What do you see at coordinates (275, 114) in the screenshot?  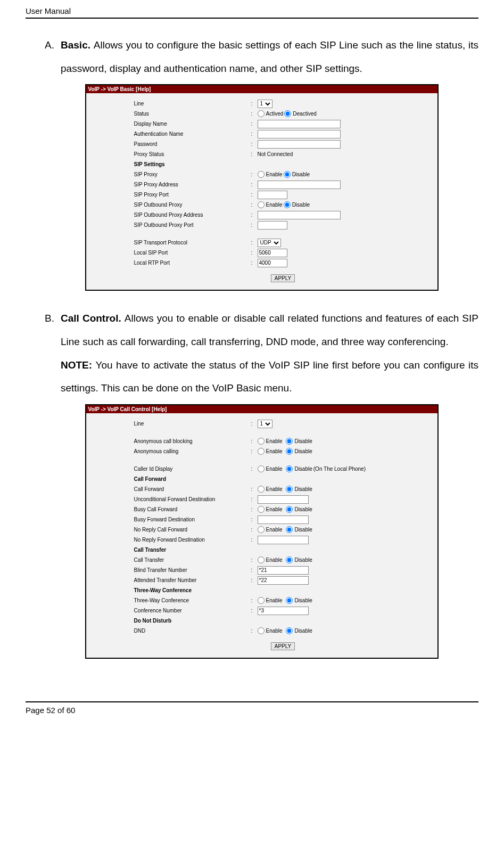 I see `status-actived-label: Actived` at bounding box center [275, 114].